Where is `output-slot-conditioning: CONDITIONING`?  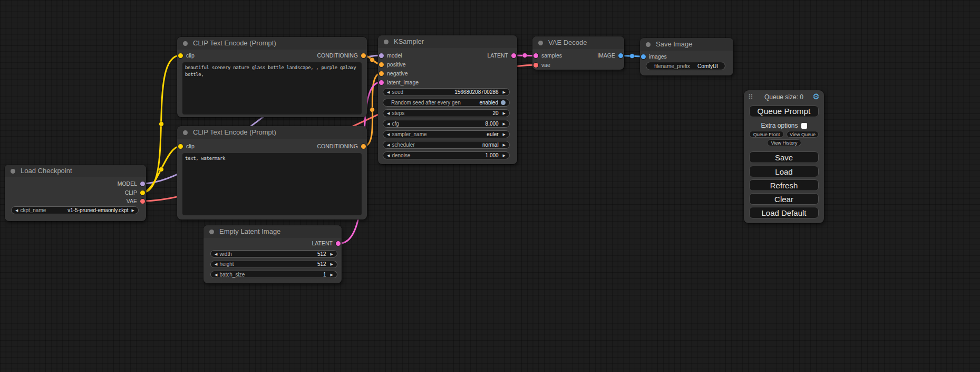
output-slot-conditioning: CONDITIONING is located at coordinates (342, 55).